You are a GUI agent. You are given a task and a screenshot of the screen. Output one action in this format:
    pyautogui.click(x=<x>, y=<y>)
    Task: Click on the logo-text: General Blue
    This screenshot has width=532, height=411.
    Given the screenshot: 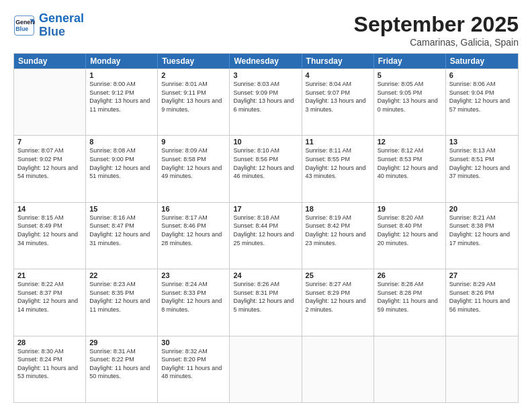 What is the action you would take?
    pyautogui.click(x=62, y=26)
    